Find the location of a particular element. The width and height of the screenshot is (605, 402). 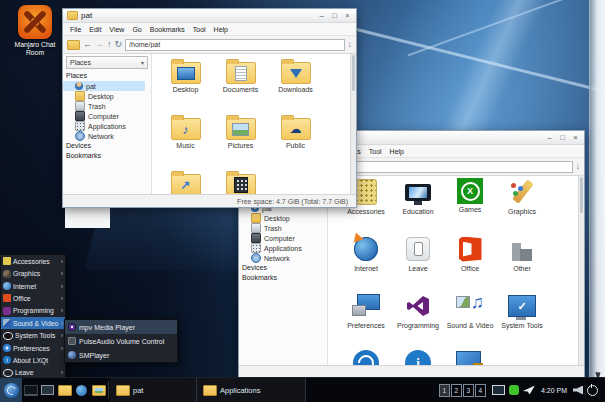

symlink-folder-icon: ↗ is located at coordinates (186, 184).